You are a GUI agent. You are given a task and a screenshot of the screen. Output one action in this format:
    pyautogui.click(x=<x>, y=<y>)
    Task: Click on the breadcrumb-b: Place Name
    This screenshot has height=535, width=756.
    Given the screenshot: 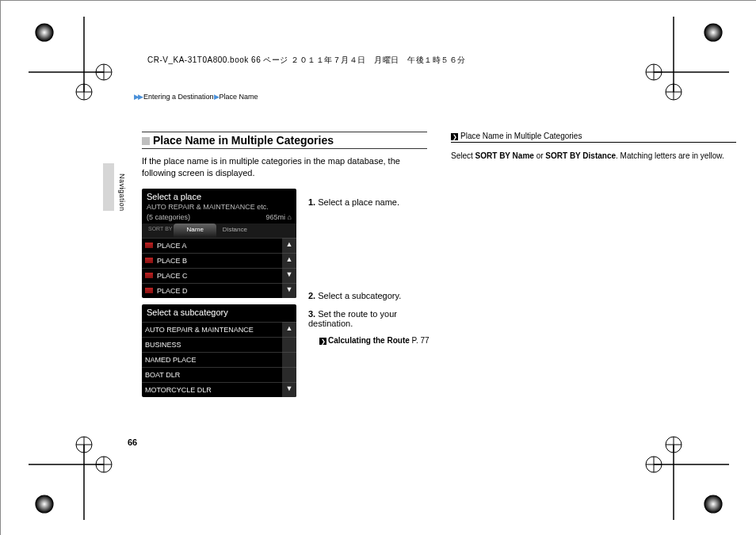 What is the action you would take?
    pyautogui.click(x=239, y=97)
    